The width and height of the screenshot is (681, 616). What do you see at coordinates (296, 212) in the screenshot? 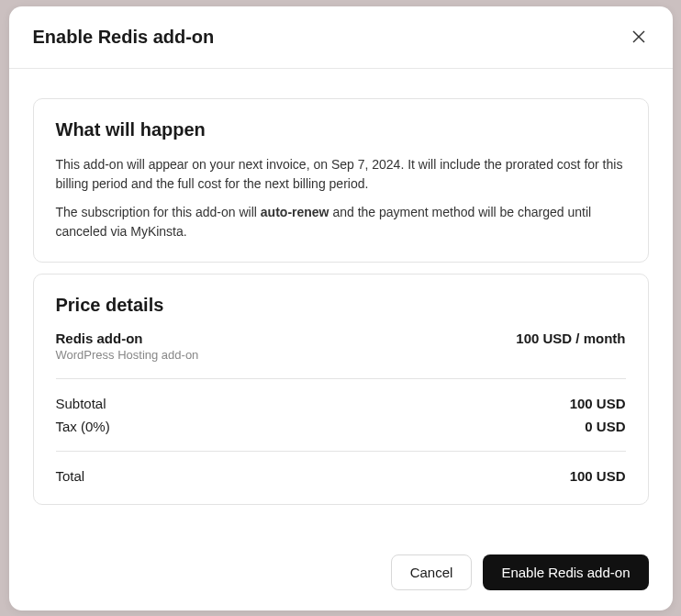
I see `line2-bold: auto-renew` at bounding box center [296, 212].